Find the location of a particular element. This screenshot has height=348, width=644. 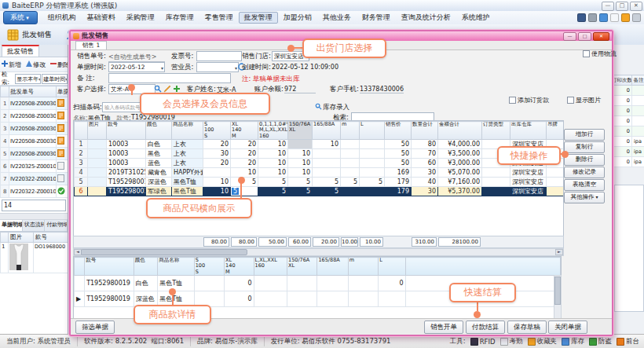

grid-cell: 白色 is located at coordinates (159, 144).